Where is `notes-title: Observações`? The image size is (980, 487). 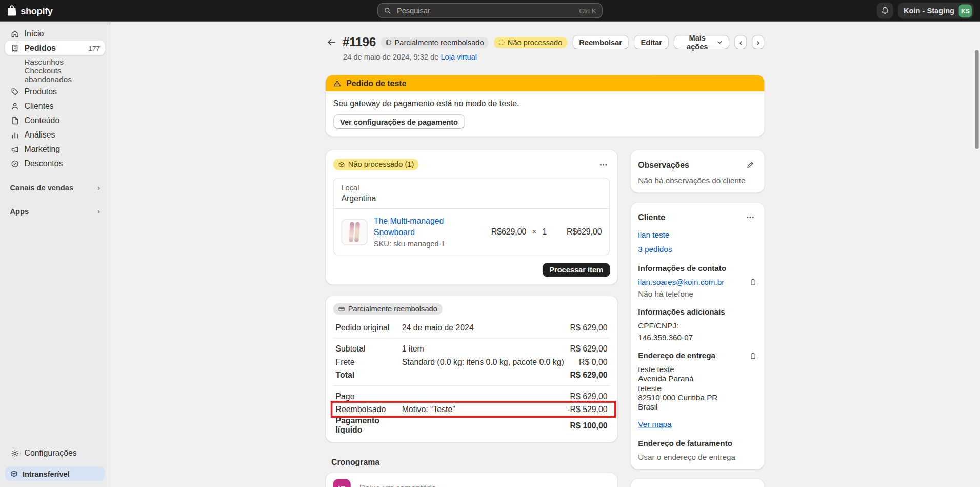 notes-title: Observações is located at coordinates (664, 164).